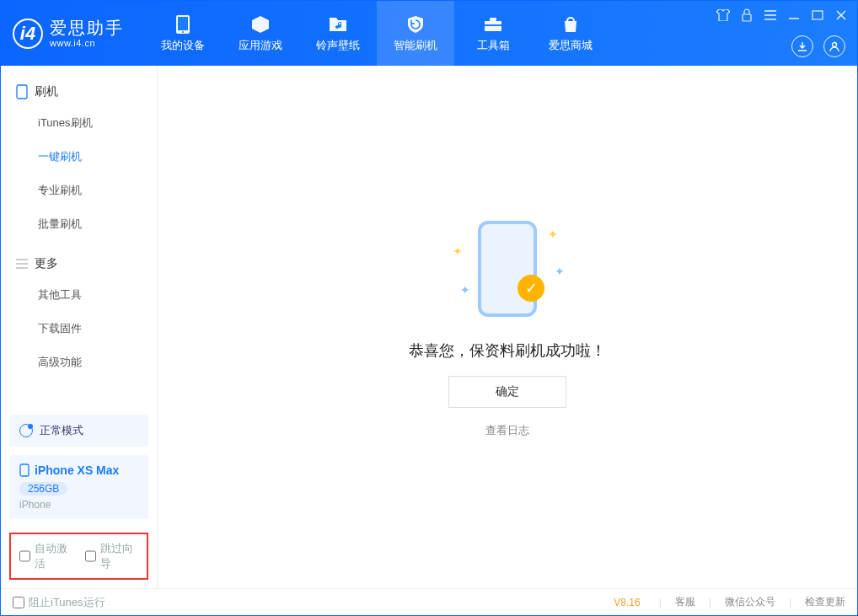  What do you see at coordinates (338, 34) in the screenshot?
I see `nav-ringtones: 铃声壁纸` at bounding box center [338, 34].